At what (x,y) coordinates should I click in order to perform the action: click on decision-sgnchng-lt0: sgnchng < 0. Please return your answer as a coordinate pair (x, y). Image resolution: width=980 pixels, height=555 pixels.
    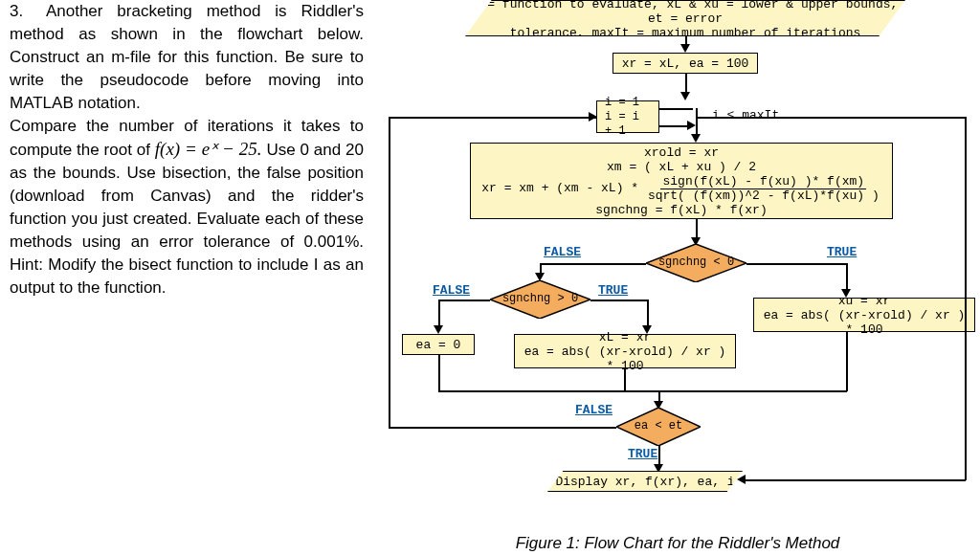
    Looking at the image, I should click on (697, 263).